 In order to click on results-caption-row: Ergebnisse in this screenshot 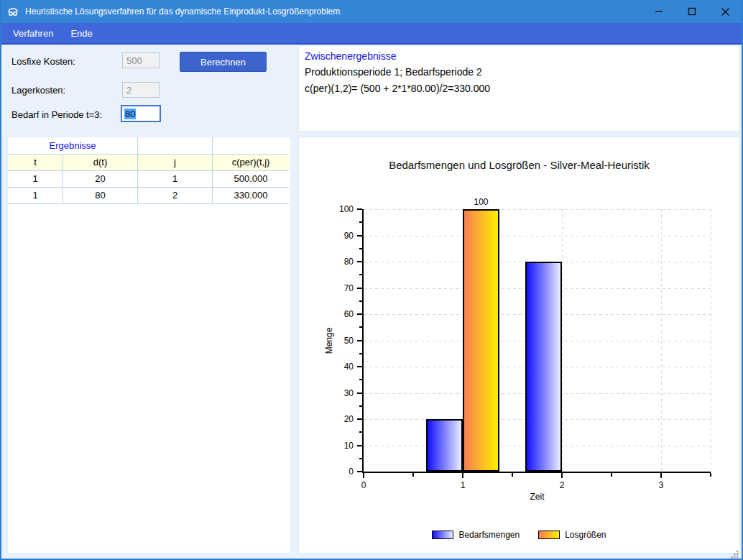, I will do `click(149, 146)`.